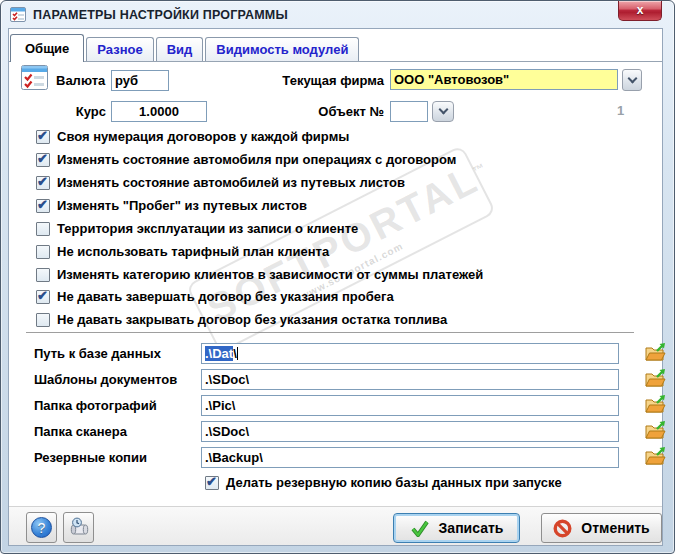 The image size is (675, 554). What do you see at coordinates (409, 112) in the screenshot?
I see `object-number-input` at bounding box center [409, 112].